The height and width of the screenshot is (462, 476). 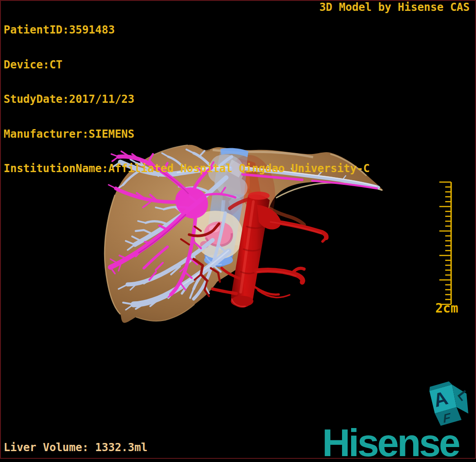 What do you see at coordinates (395, 7) in the screenshot?
I see `watermark-label: 3D Model by Hisense CAS` at bounding box center [395, 7].